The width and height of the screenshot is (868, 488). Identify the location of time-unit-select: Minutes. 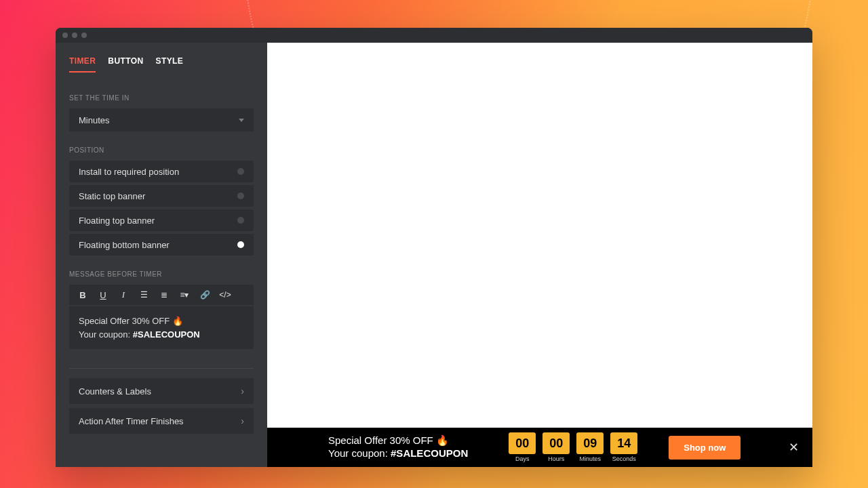
(161, 120).